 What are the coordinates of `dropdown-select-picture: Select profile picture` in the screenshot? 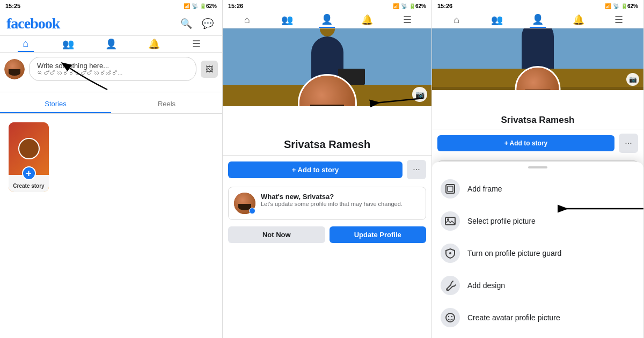 It's located at (538, 221).